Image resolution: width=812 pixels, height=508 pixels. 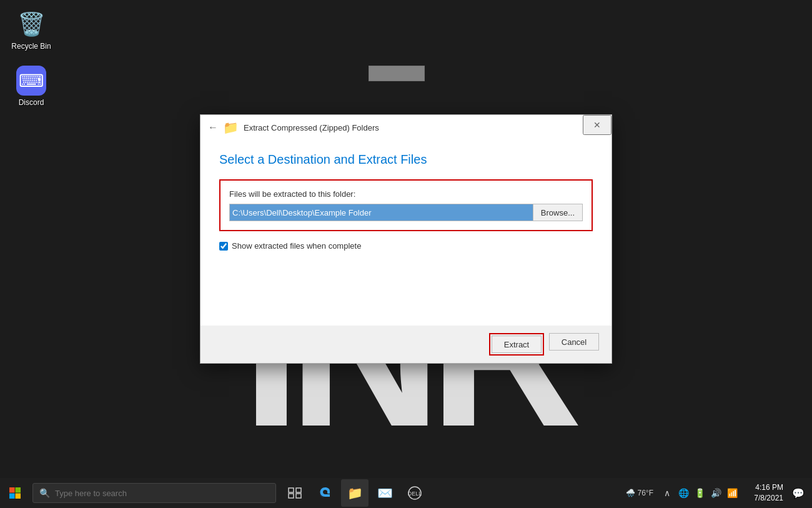 I want to click on dialog-title-icon: 📁, so click(x=231, y=127).